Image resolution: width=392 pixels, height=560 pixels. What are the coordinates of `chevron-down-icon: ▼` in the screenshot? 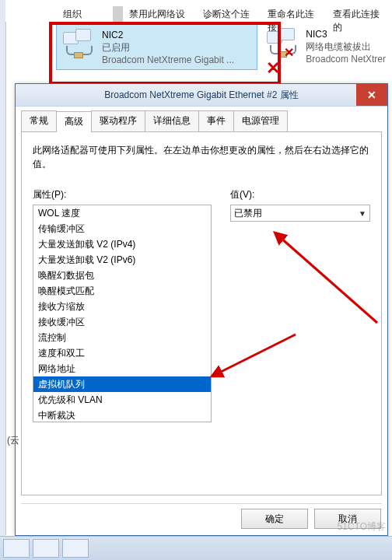 It's located at (362, 213).